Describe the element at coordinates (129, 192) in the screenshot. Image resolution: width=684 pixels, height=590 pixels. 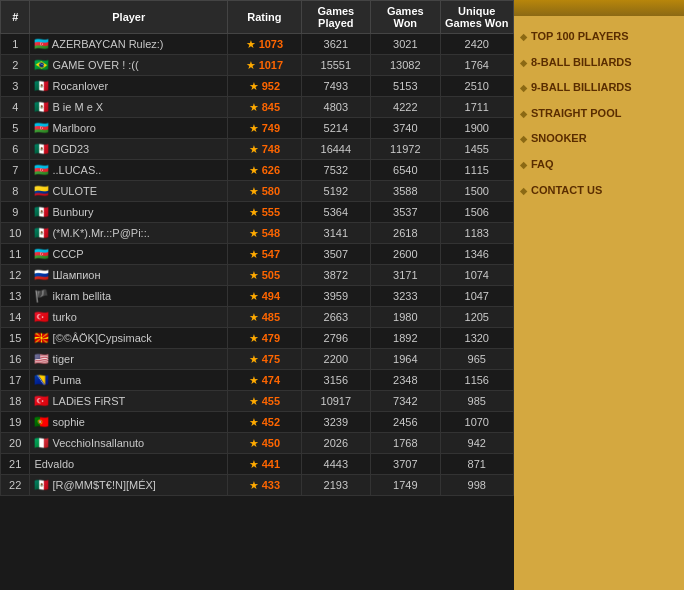
I see `player-cell: 🇨🇴 CULOTE` at that location.